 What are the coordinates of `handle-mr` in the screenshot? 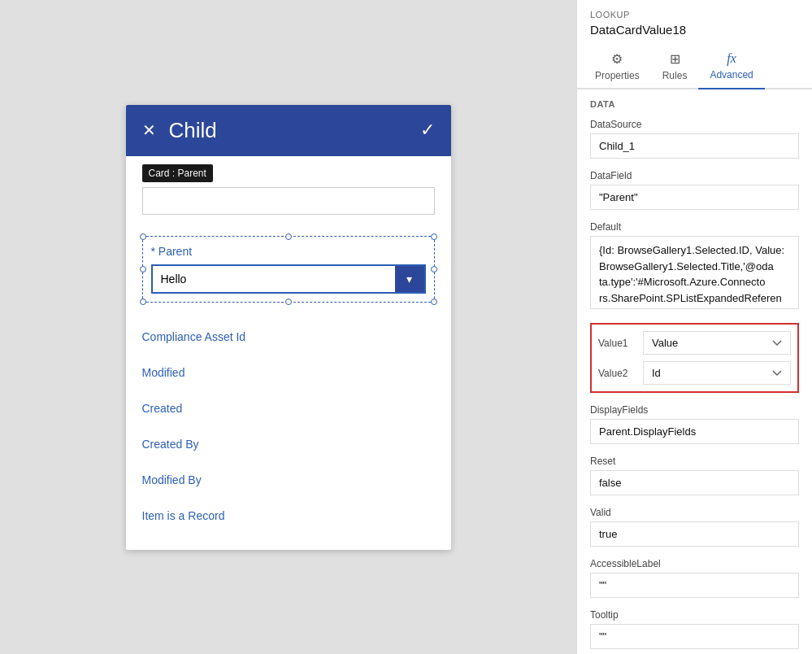 It's located at (434, 269).